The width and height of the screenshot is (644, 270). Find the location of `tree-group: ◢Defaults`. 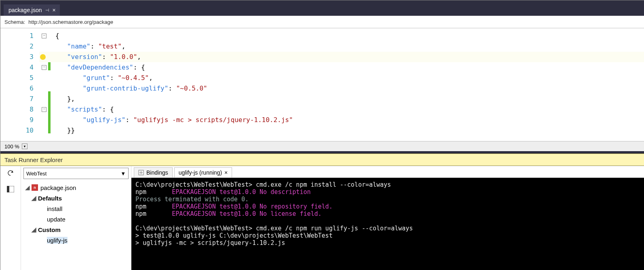

tree-group: ◢Defaults is located at coordinates (77, 198).